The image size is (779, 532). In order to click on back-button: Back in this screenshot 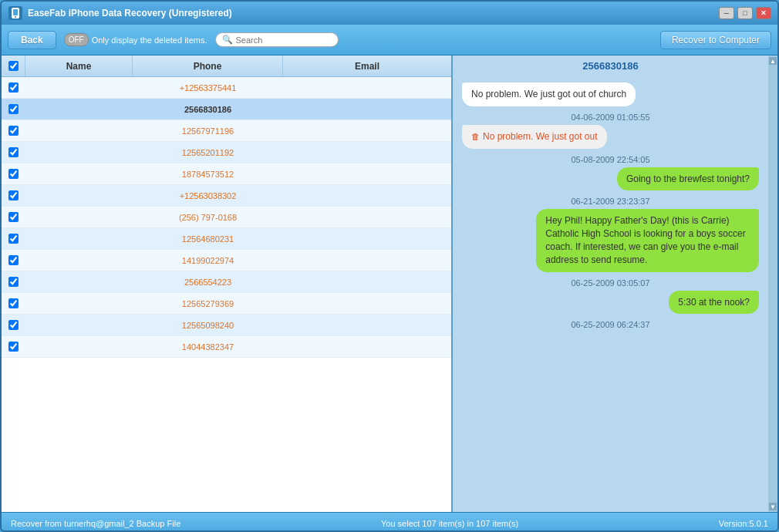, I will do `click(32, 40)`.